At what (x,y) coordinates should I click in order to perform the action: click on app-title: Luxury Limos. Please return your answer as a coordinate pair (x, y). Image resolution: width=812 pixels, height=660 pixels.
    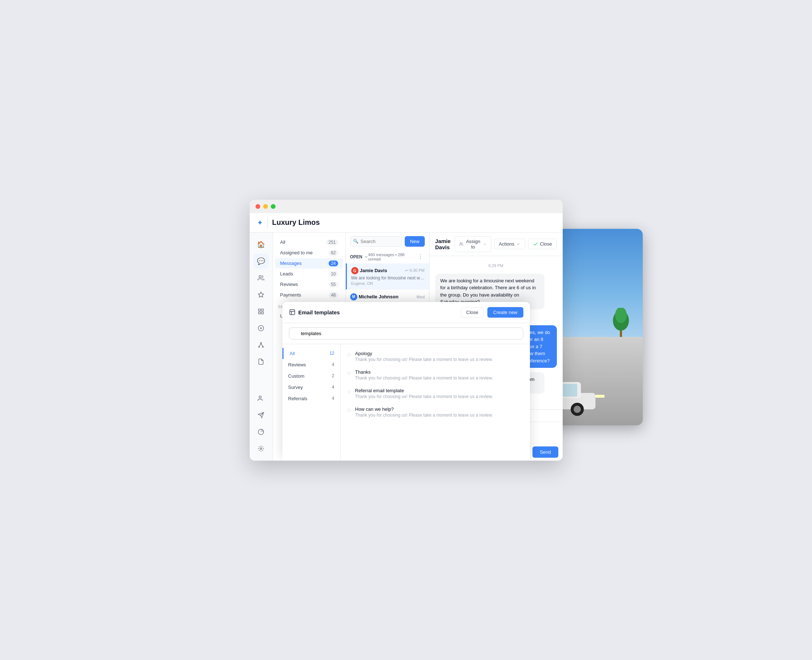
    Looking at the image, I should click on (296, 222).